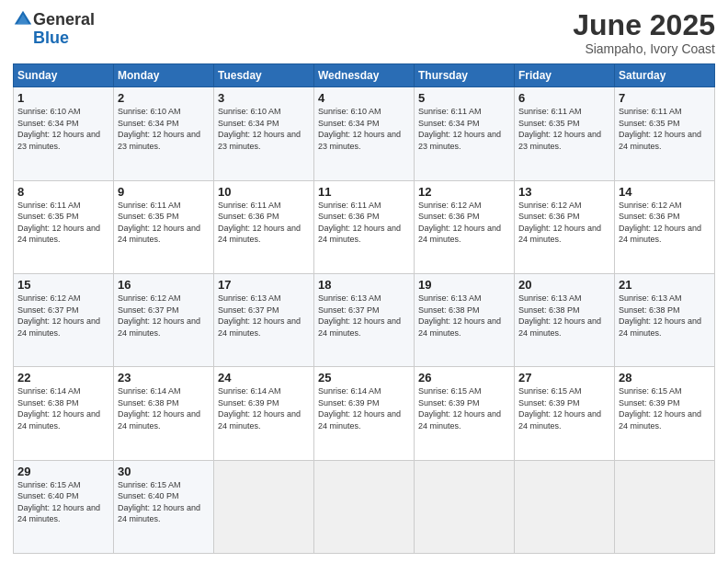  What do you see at coordinates (651, 391) in the screenshot?
I see `sunrise-label: Sunrise: 6:15 AM` at bounding box center [651, 391].